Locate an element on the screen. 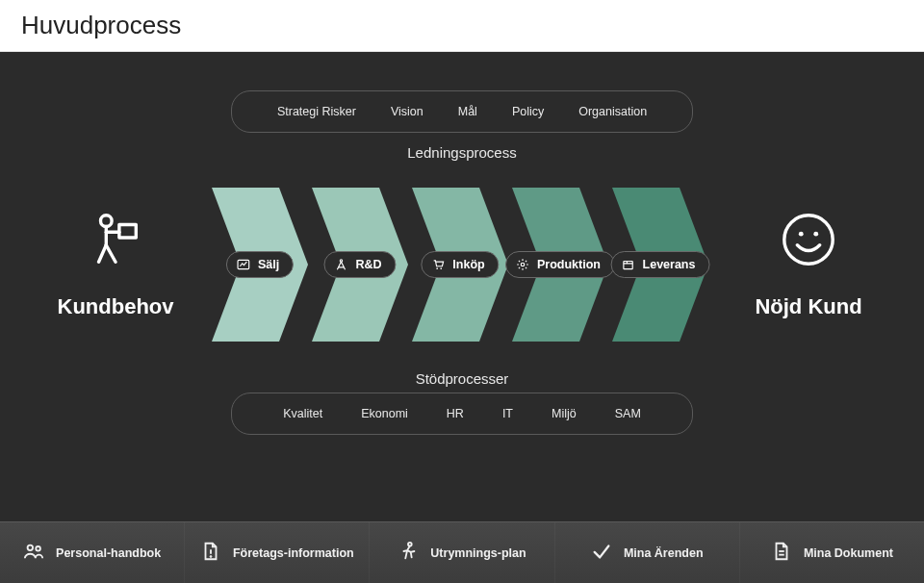 The height and width of the screenshot is (583, 924). run-icon is located at coordinates (408, 552).